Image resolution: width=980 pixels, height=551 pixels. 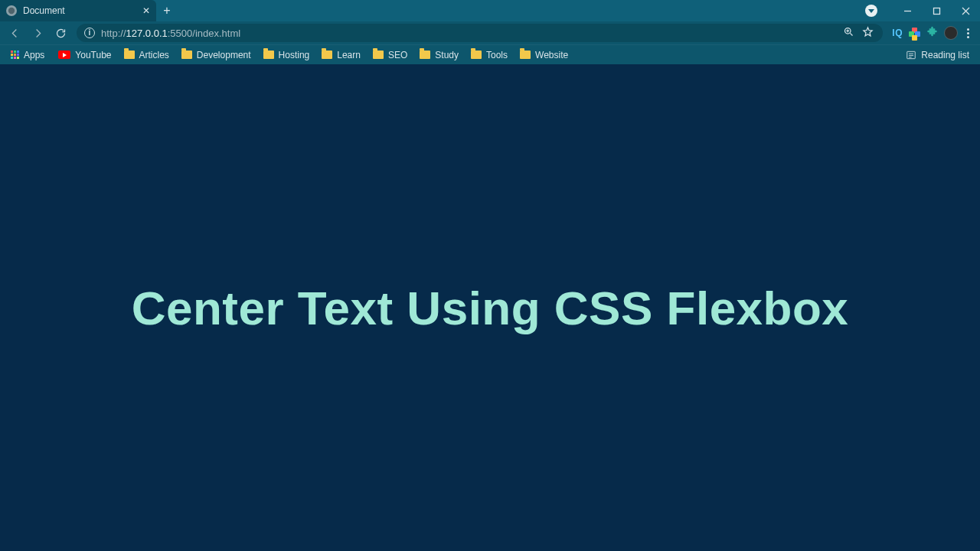 I want to click on bookmark-label: Website, so click(x=551, y=55).